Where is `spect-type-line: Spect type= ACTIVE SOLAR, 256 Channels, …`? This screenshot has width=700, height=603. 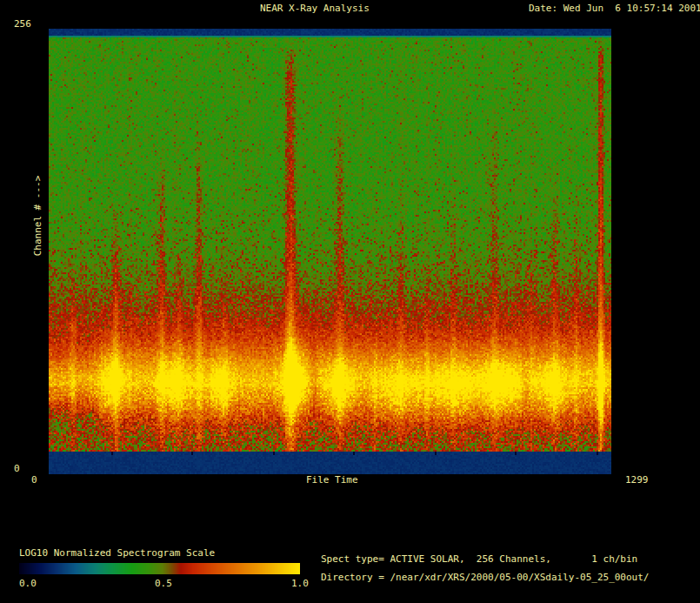 spect-type-line: Spect type= ACTIVE SOLAR, 256 Channels, … is located at coordinates (479, 559).